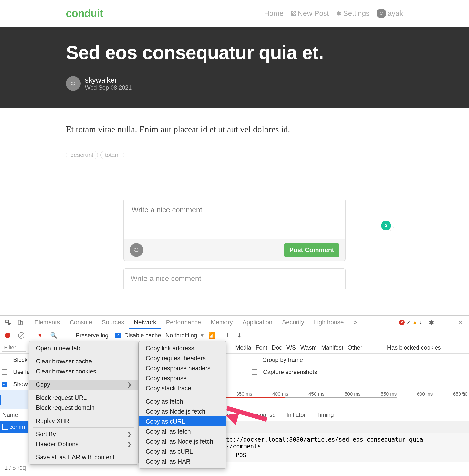 The width and height of the screenshot is (469, 476). What do you see at coordinates (8, 335) in the screenshot?
I see `record-icon` at bounding box center [8, 335].